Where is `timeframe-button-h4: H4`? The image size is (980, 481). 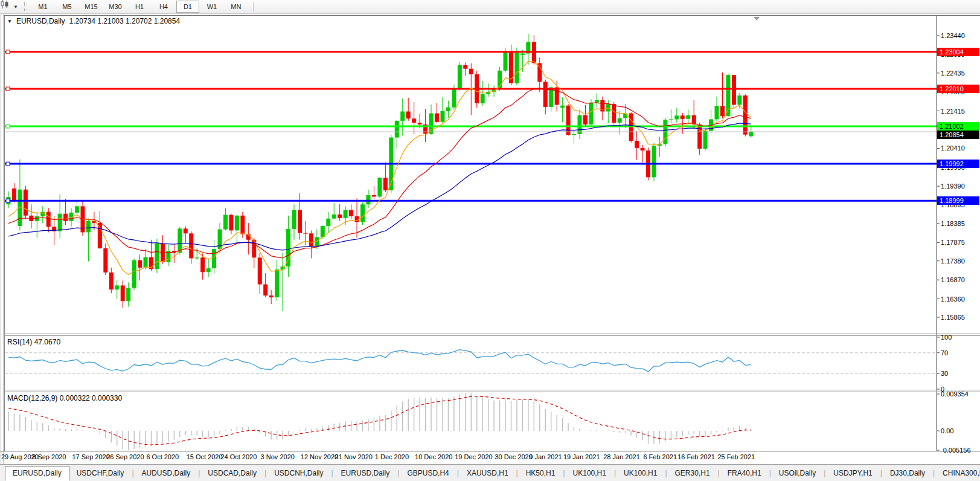
timeframe-button-h4: H4 is located at coordinates (164, 7).